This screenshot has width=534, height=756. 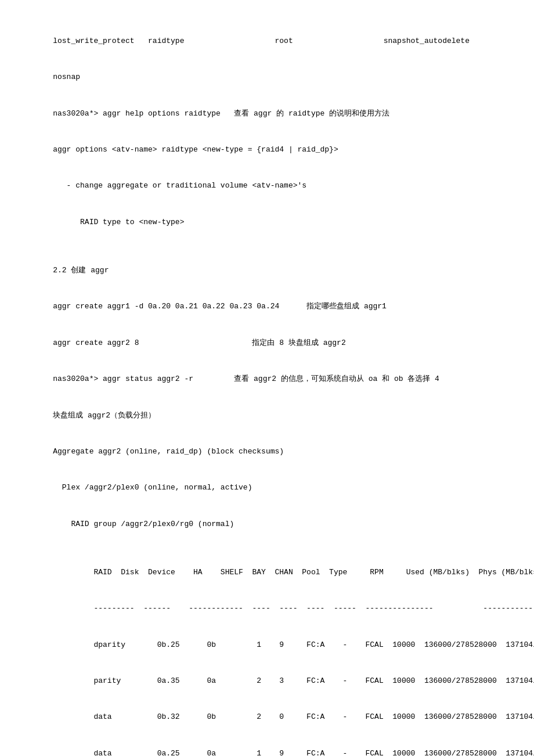 I want to click on aggr-status-cmd: nas3020a*> aggr status aggr2 -r 查看 aggr2…, so click(x=267, y=379).